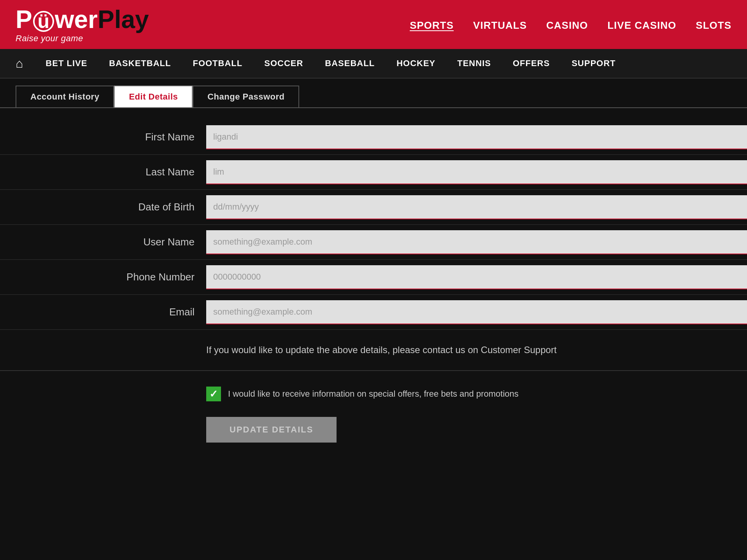  What do you see at coordinates (153, 96) in the screenshot?
I see `tab-edit-details: Edit Details` at bounding box center [153, 96].